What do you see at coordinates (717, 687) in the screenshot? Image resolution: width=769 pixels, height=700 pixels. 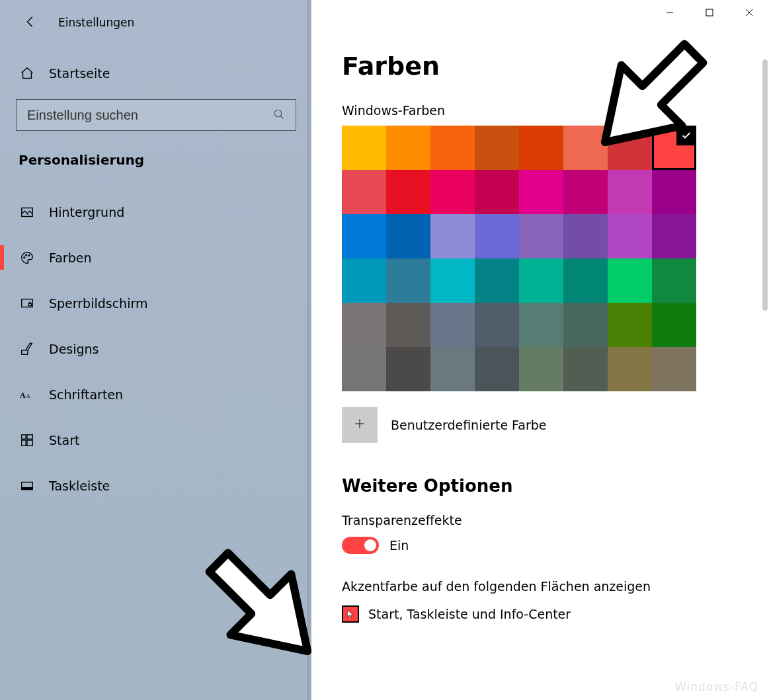 I see `watermark: Windows-FAQ` at bounding box center [717, 687].